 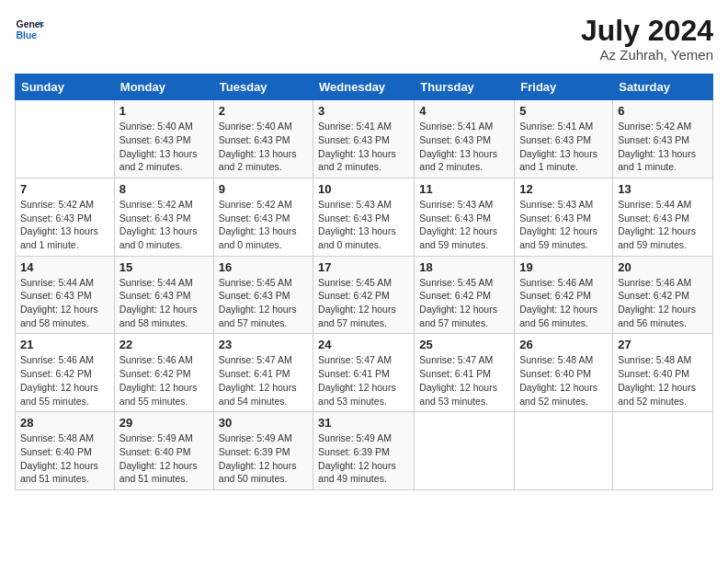 I want to click on day-number: 22, so click(x=164, y=344).